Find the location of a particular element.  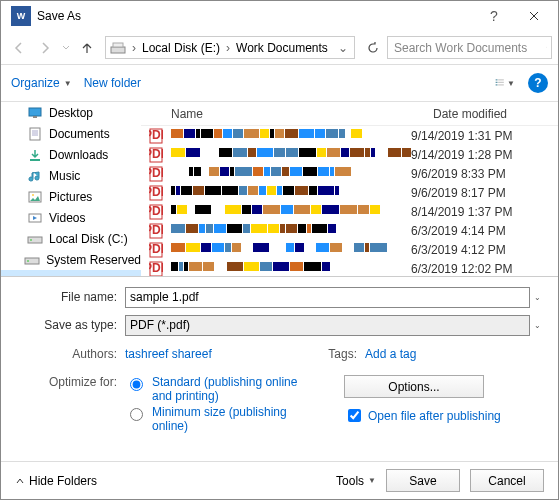

tree-item: System Reserved is located at coordinates (71, 260).